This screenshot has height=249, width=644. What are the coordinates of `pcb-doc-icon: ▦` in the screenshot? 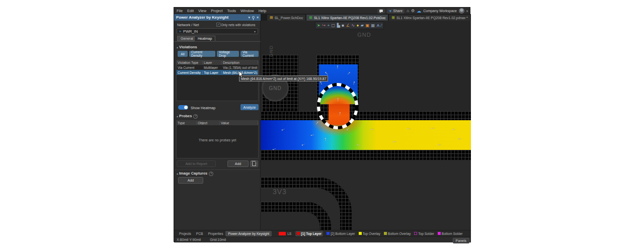 It's located at (311, 18).